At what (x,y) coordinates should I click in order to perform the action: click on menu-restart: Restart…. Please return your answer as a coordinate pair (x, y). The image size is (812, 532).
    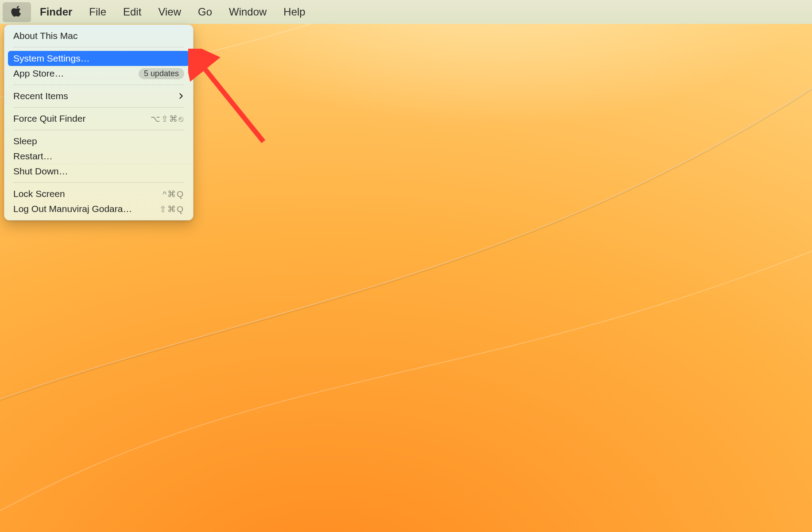
    Looking at the image, I should click on (99, 156).